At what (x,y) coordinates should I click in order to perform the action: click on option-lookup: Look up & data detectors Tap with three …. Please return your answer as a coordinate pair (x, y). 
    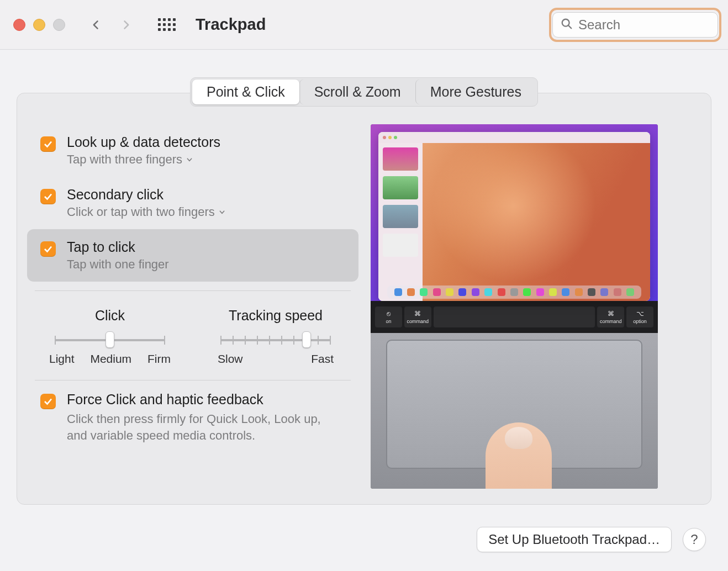
    Looking at the image, I should click on (193, 150).